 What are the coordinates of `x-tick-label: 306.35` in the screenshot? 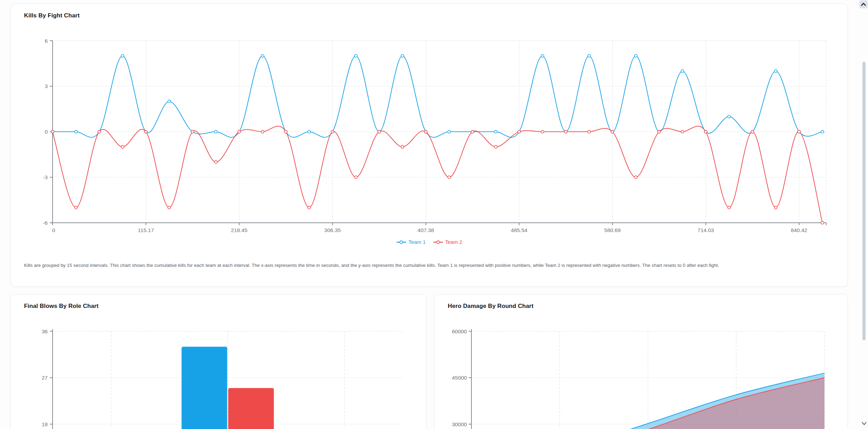 It's located at (332, 230).